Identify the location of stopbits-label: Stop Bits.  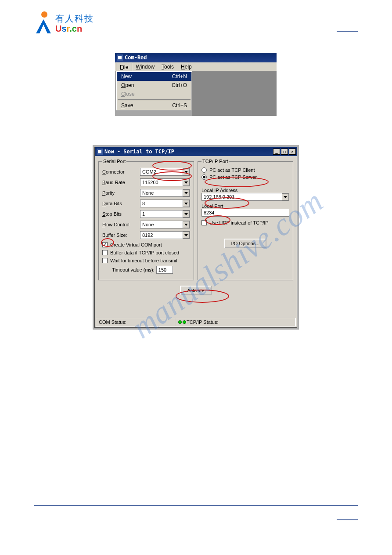
(121, 214).